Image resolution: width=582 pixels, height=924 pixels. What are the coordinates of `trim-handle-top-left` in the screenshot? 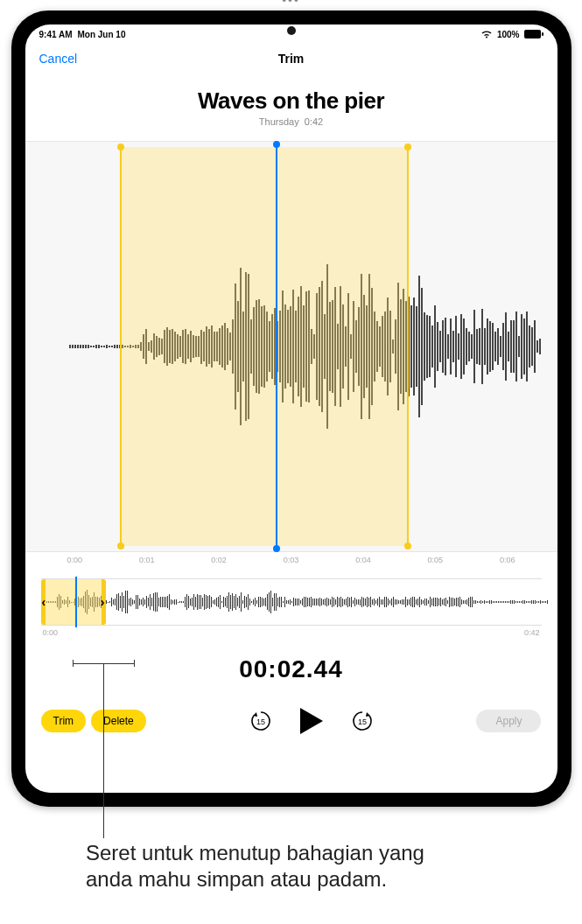 It's located at (121, 147).